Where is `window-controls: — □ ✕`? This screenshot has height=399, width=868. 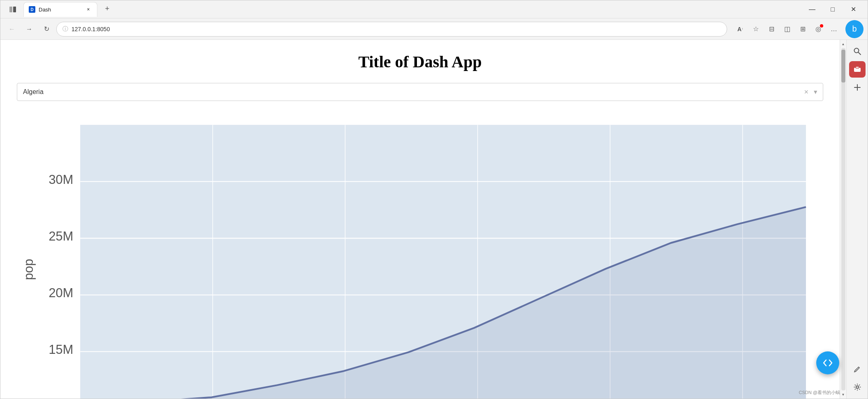
window-controls: — □ ✕ is located at coordinates (833, 9).